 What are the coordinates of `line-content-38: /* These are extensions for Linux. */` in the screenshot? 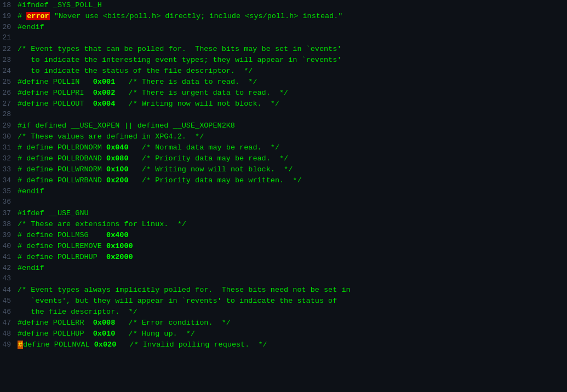 It's located at (290, 224).